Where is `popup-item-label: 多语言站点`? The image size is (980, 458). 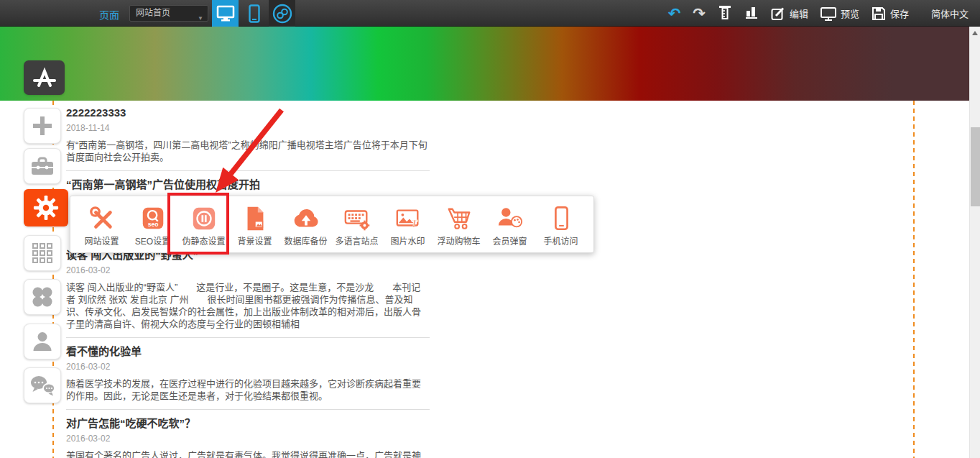
popup-item-label: 多语言站点 is located at coordinates (356, 240).